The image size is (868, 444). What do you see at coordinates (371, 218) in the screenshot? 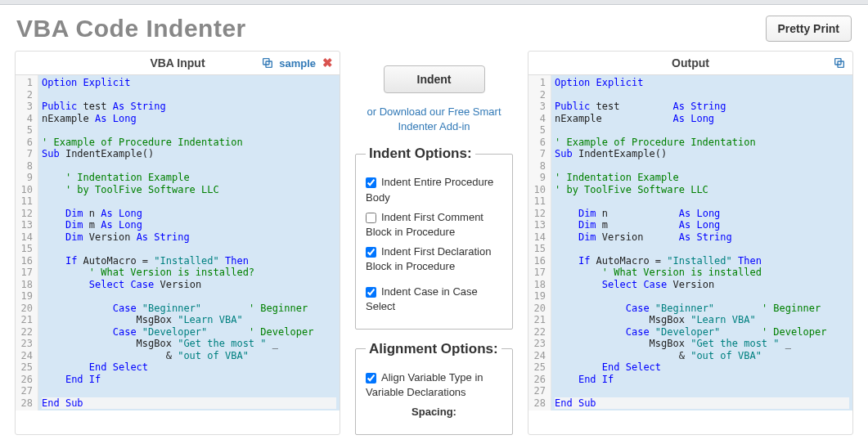
I see `opt-first-comment-checkbox` at bounding box center [371, 218].